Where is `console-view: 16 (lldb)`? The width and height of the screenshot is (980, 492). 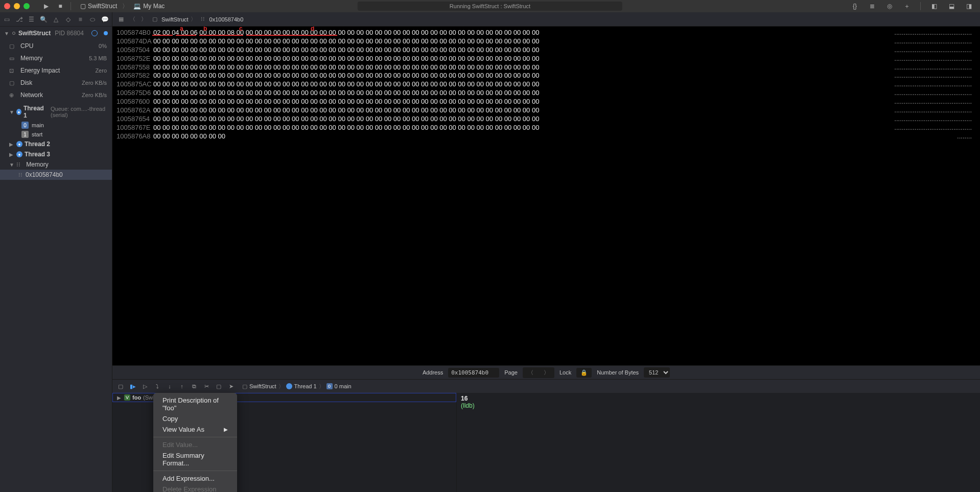
console-view: 16 (lldb) is located at coordinates (718, 442).